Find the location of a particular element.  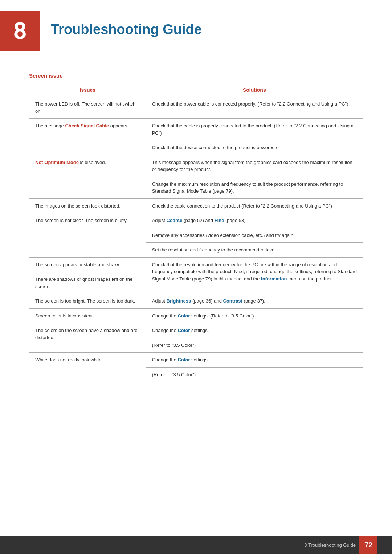

table-row: The images on the screen look distorted.… is located at coordinates (196, 206).